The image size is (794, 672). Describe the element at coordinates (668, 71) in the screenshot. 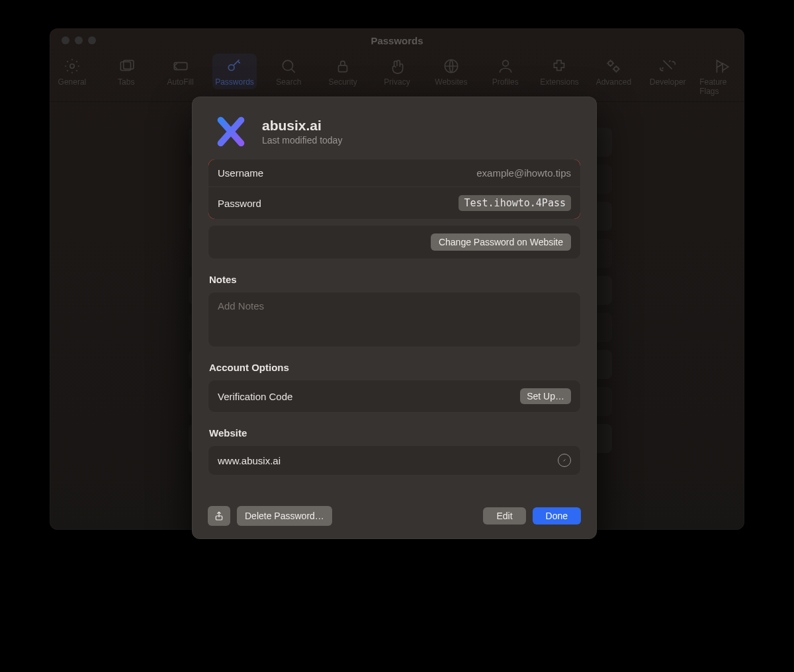

I see `tab-developer: Developer` at that location.